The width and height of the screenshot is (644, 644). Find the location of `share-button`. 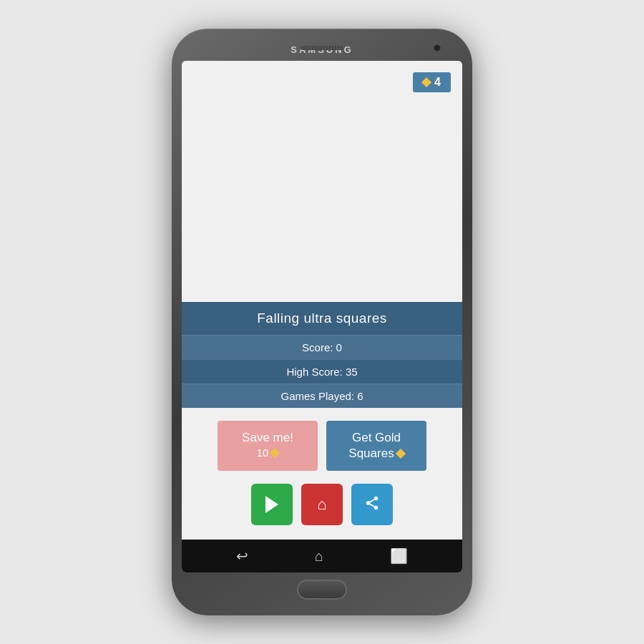

share-button is located at coordinates (372, 504).